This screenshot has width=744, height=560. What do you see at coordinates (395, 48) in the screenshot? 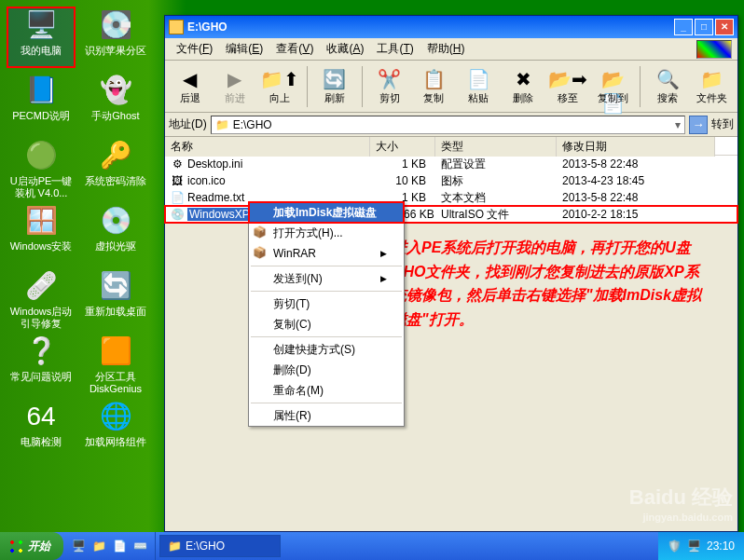
I see `menu-T: 工具(T)` at bounding box center [395, 48].